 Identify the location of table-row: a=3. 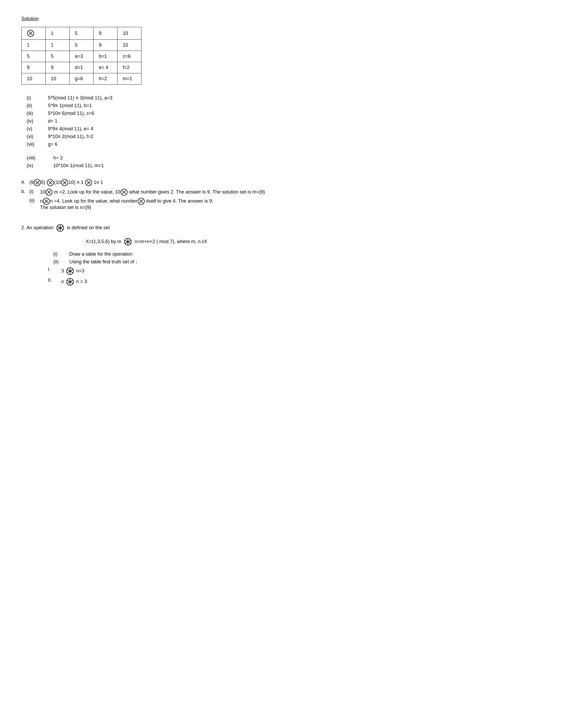
(82, 57).